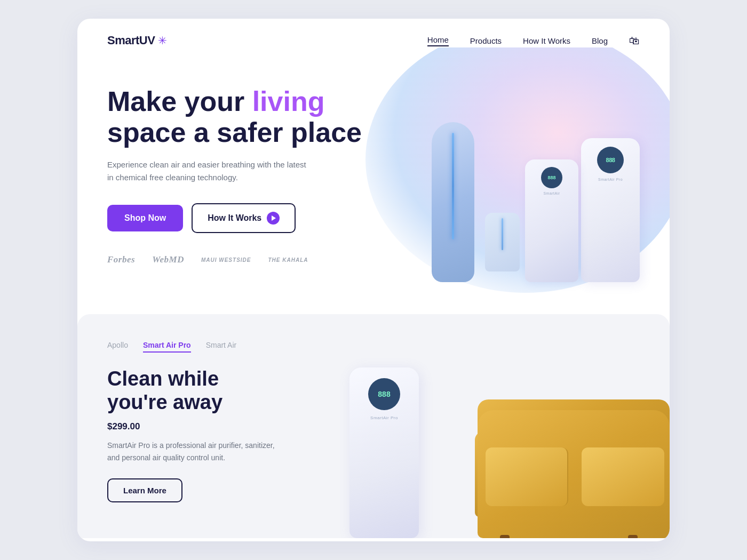 Image resolution: width=747 pixels, height=560 pixels. Describe the element at coordinates (453, 186) in the screenshot. I see `tower-stripe` at that location.